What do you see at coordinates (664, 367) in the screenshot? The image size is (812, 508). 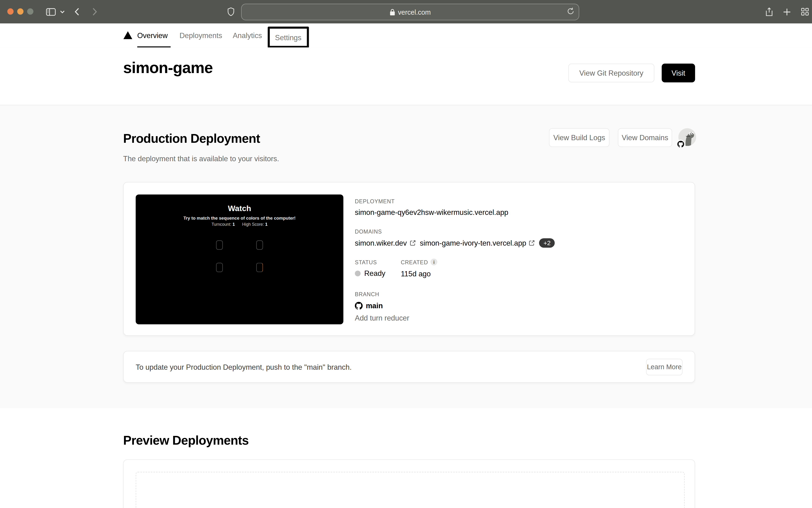 I see `learn-more-button: Learn More` at bounding box center [664, 367].